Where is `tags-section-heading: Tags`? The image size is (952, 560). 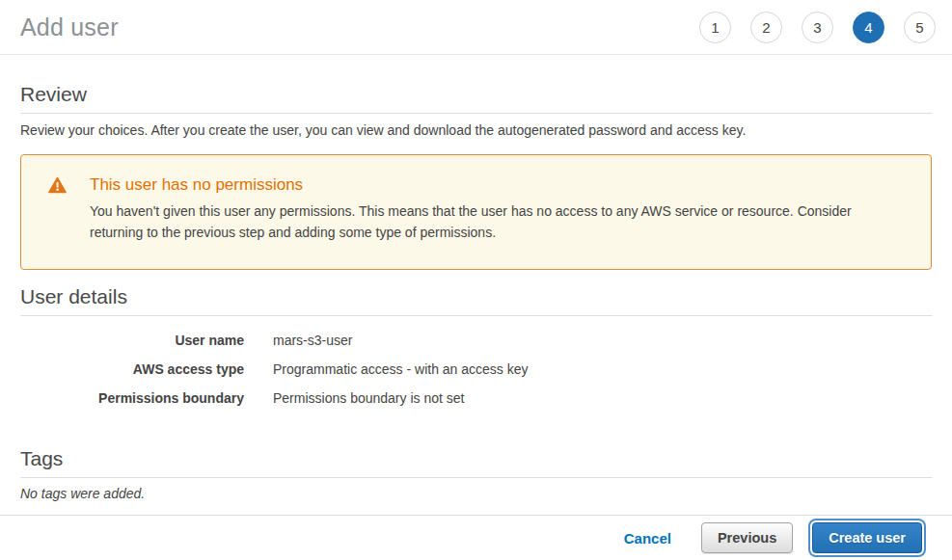 tags-section-heading: Tags is located at coordinates (476, 463).